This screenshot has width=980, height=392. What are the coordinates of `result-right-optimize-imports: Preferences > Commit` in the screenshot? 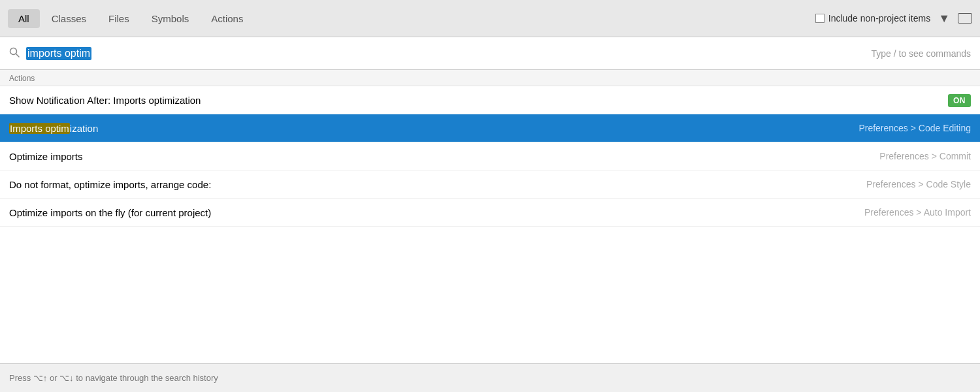 It's located at (925, 156).